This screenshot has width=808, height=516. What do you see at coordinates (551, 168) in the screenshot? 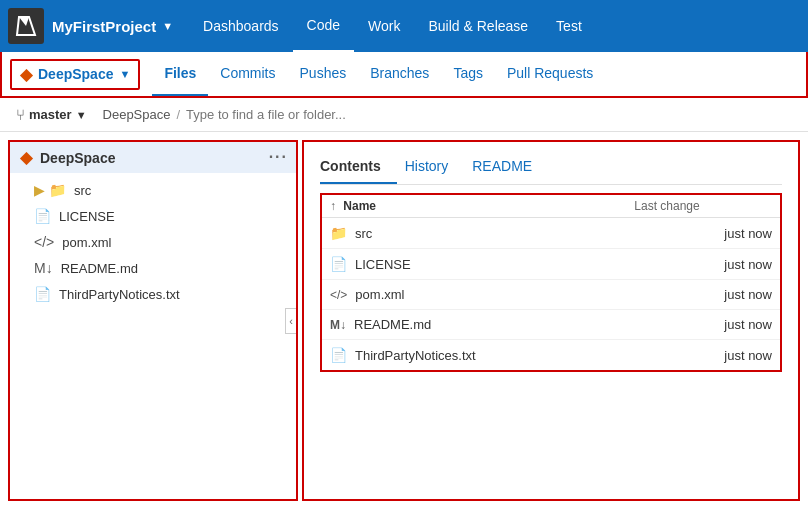
I see `content-tabs: Contents History README` at bounding box center [551, 168].